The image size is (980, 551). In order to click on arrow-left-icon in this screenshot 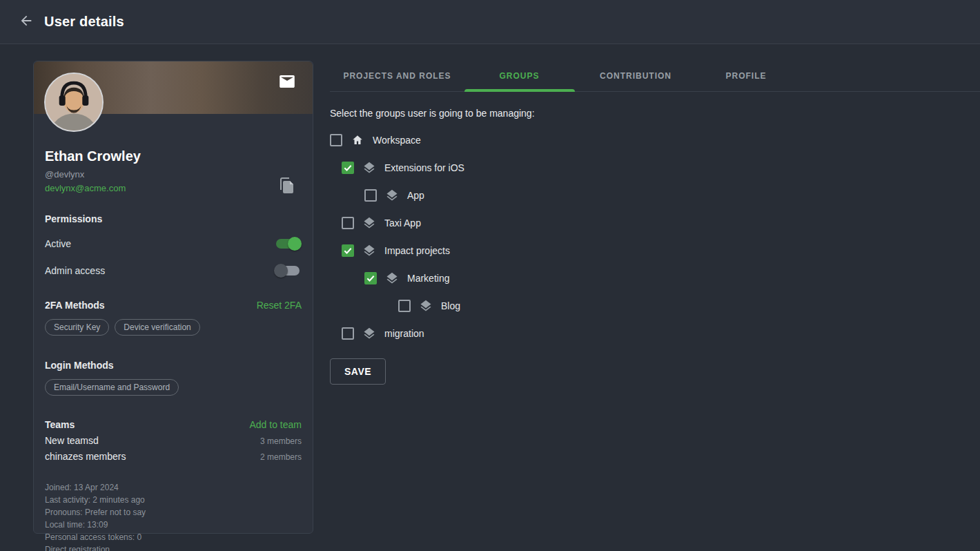, I will do `click(26, 22)`.